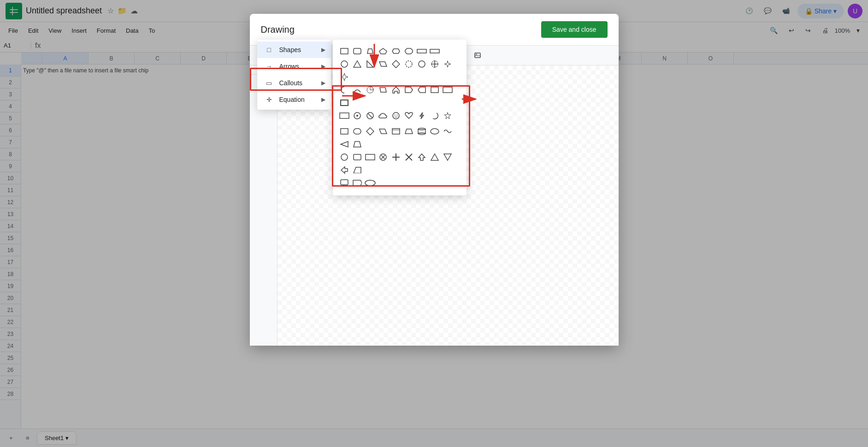  What do you see at coordinates (294, 75) in the screenshot?
I see `shapes-dropdown: □ Shapes ▶ → Arrows ▶ ▭ Callouts ▶ ✛ Equ…` at bounding box center [294, 75].